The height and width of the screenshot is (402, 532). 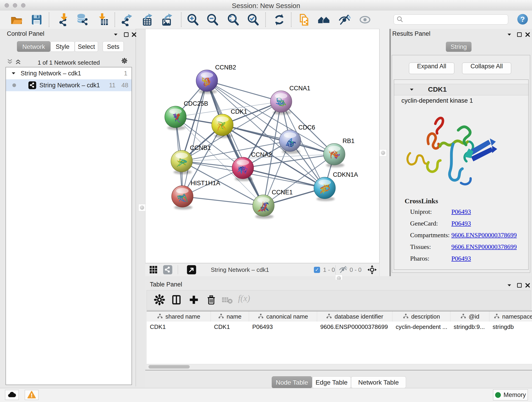 What do you see at coordinates (324, 20) in the screenshot?
I see `string-home-icon` at bounding box center [324, 20].